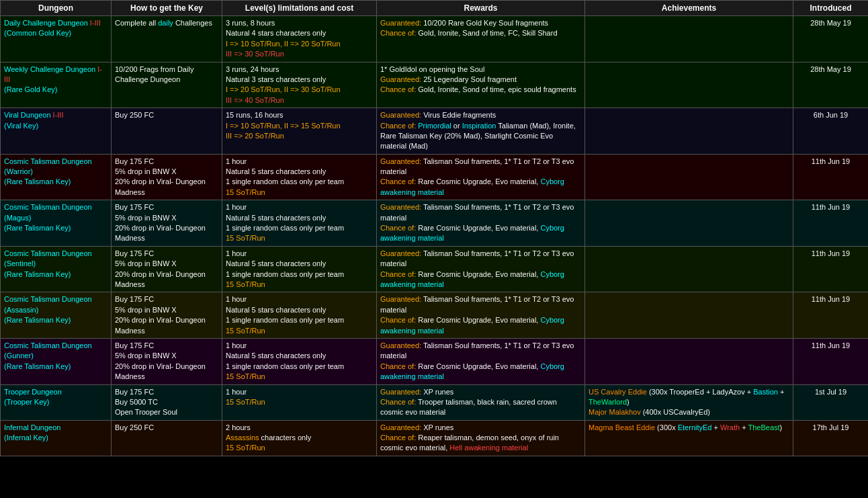 The width and height of the screenshot is (868, 498). Describe the element at coordinates (167, 39) in the screenshot. I see `key-cell: Complete all daily Challenges` at that location.